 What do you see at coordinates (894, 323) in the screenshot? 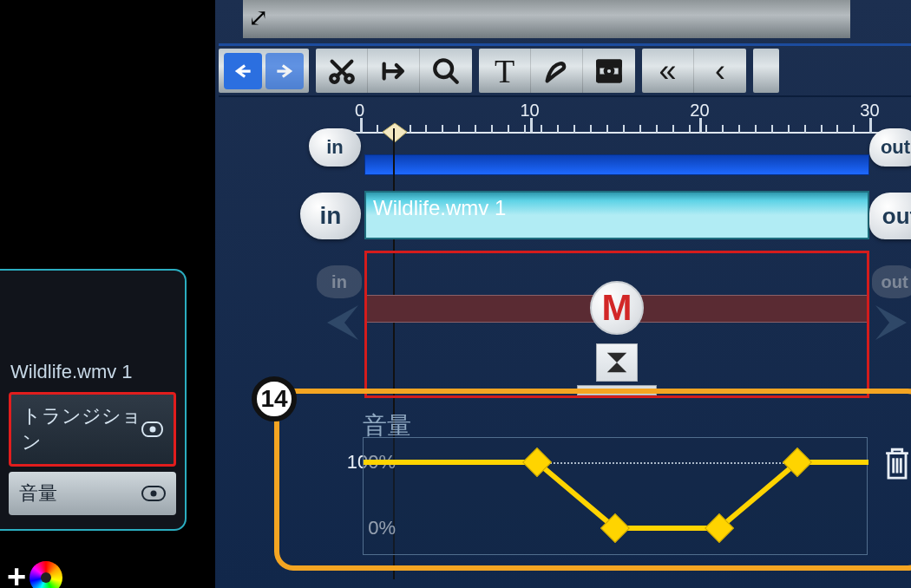
I see `chevron-right-icon` at bounding box center [894, 323].